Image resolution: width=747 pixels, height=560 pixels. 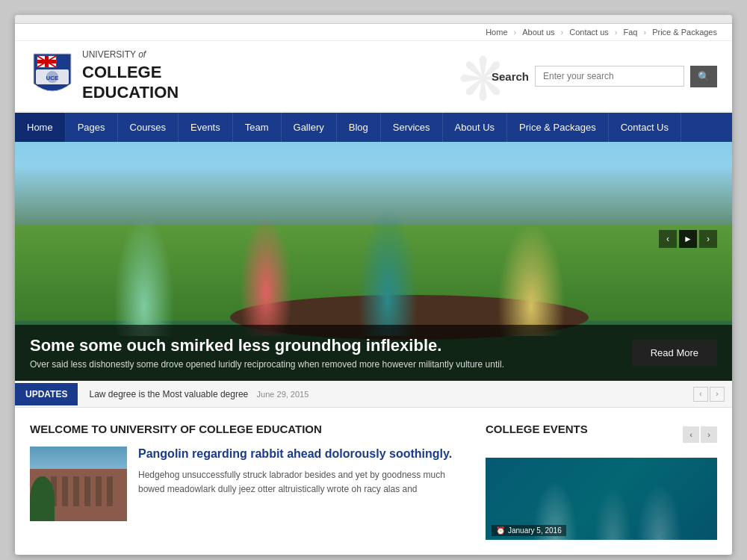 I want to click on sep1: ›, so click(x=515, y=32).